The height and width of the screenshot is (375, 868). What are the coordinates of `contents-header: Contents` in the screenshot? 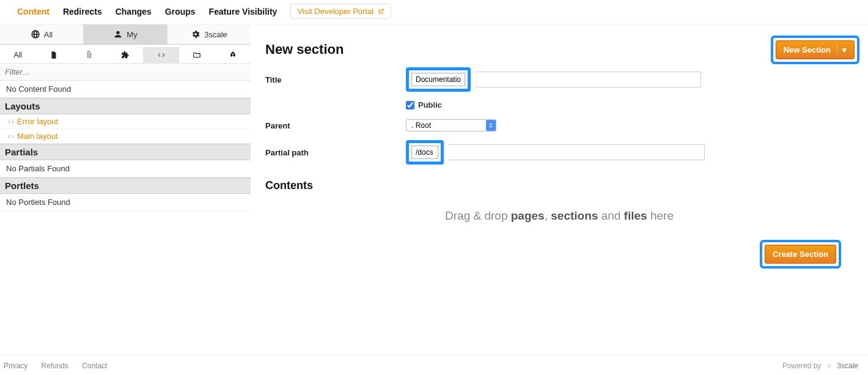 It's located at (559, 186).